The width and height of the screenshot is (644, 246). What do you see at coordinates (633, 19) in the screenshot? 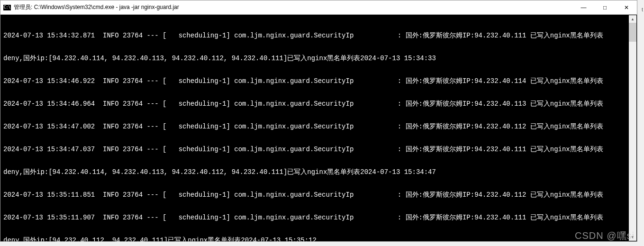
I see `scroll-up-button: ▲` at bounding box center [633, 19].